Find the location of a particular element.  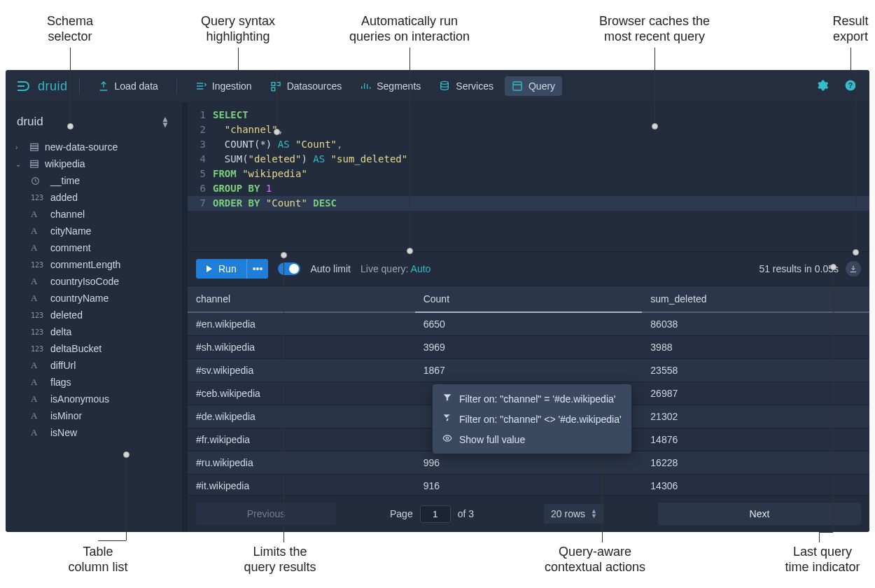

column-item: 123added is located at coordinates (94, 197).